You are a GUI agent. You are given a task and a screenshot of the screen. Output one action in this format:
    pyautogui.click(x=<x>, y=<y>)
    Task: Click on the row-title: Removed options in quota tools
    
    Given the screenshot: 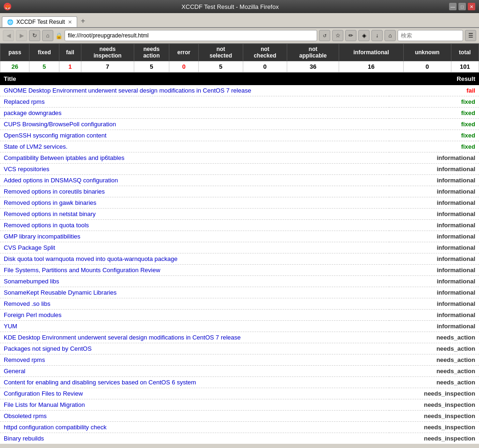 What is the action you would take?
    pyautogui.click(x=195, y=225)
    